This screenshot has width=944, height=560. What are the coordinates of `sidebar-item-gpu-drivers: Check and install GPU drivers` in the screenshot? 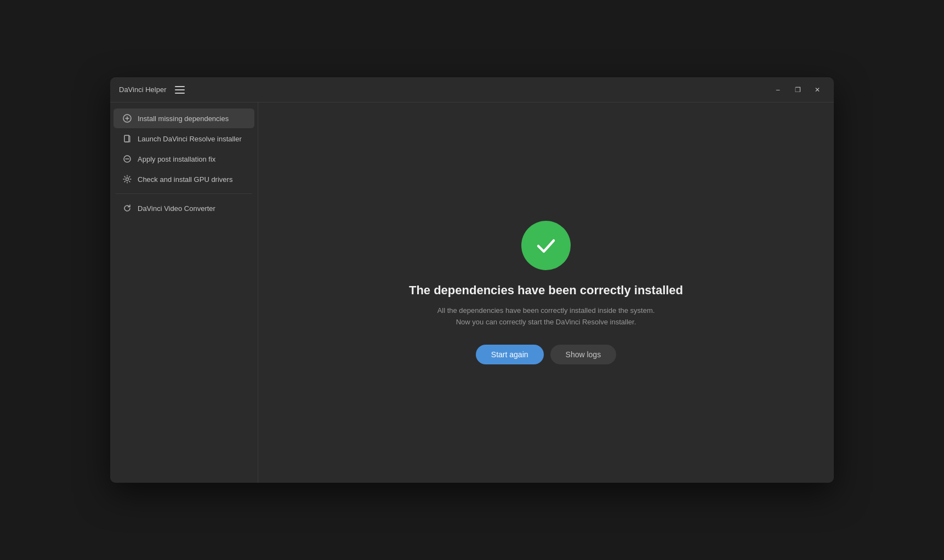 It's located at (184, 179).